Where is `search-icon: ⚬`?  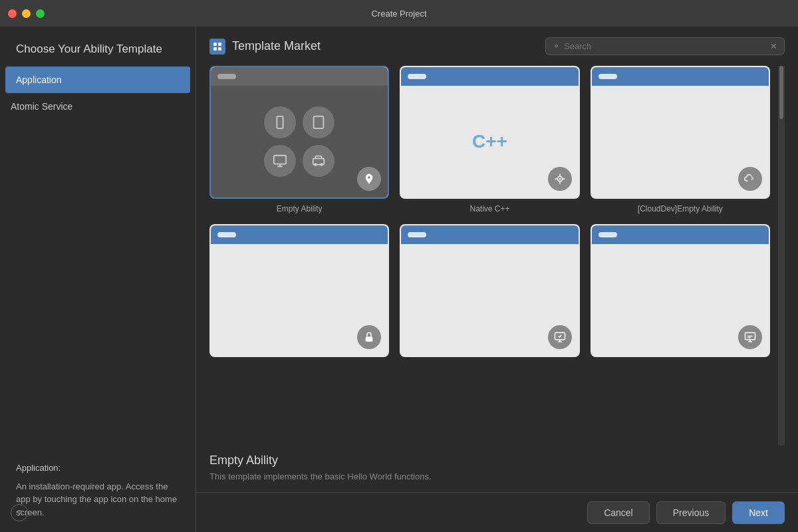 search-icon: ⚬ is located at coordinates (556, 47).